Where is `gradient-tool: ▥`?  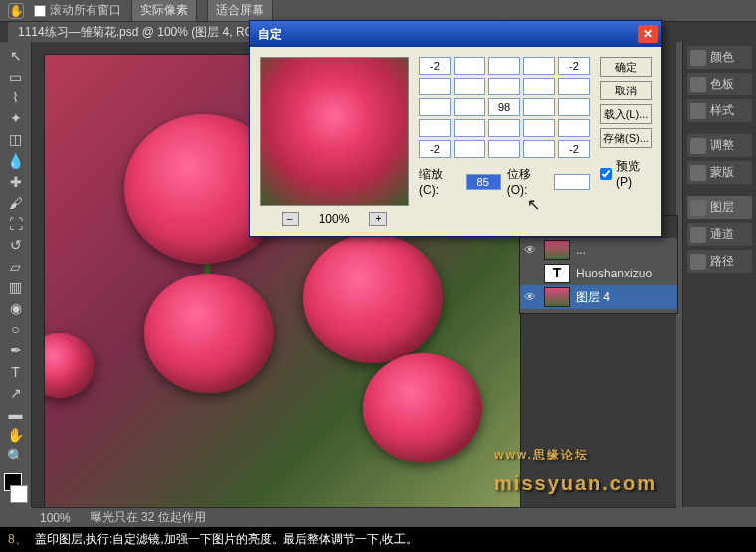
gradient-tool: ▥ is located at coordinates (16, 286).